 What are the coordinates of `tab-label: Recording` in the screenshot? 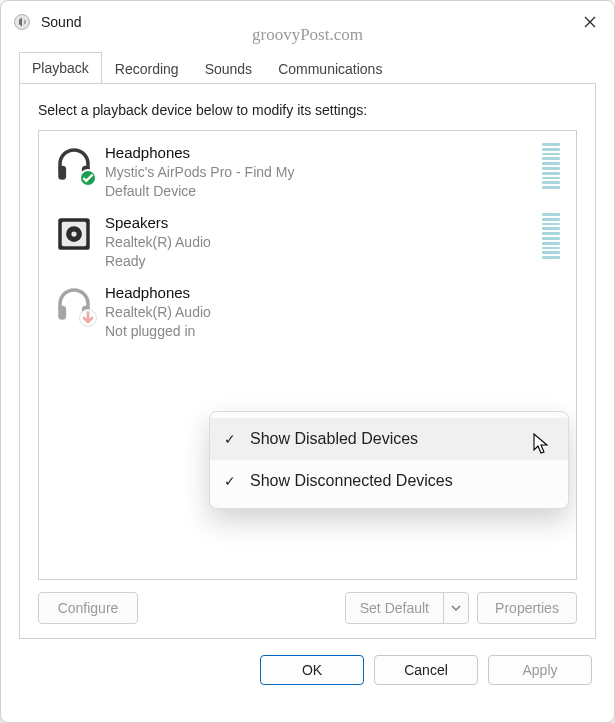 It's located at (147, 69).